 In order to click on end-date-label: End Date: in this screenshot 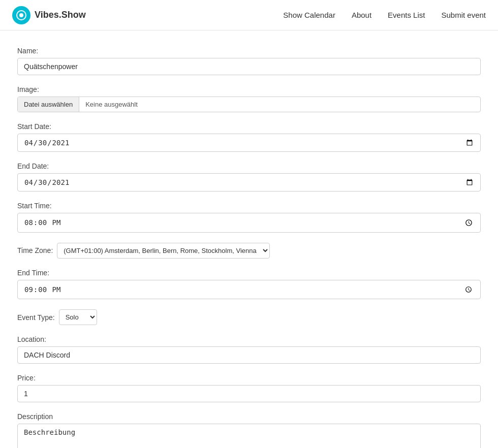, I will do `click(249, 166)`.